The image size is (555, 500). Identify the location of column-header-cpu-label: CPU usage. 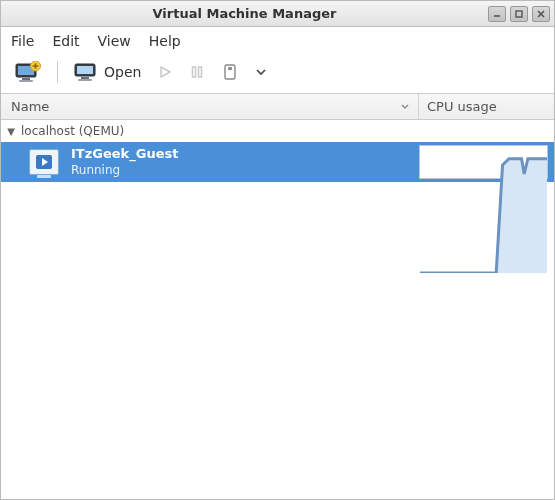
(462, 106).